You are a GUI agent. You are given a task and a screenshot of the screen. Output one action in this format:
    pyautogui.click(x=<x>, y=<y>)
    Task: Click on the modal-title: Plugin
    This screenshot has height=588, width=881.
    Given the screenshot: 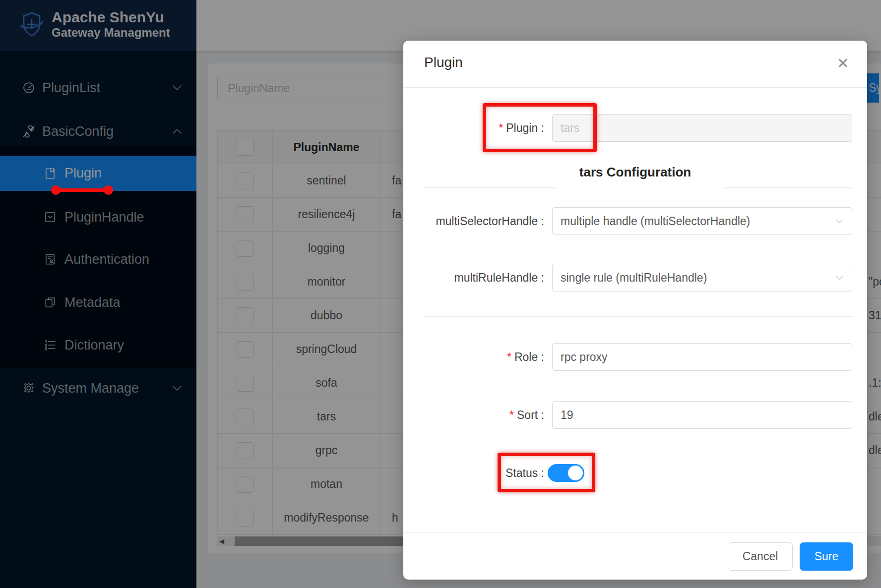 What is the action you would take?
    pyautogui.click(x=443, y=62)
    